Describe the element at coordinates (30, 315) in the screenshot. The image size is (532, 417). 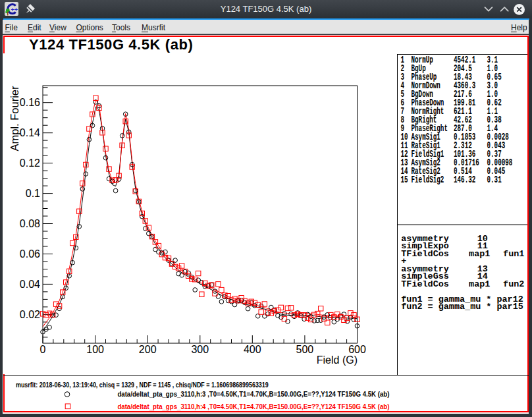
I see `svg-text: 0.02` at that location.